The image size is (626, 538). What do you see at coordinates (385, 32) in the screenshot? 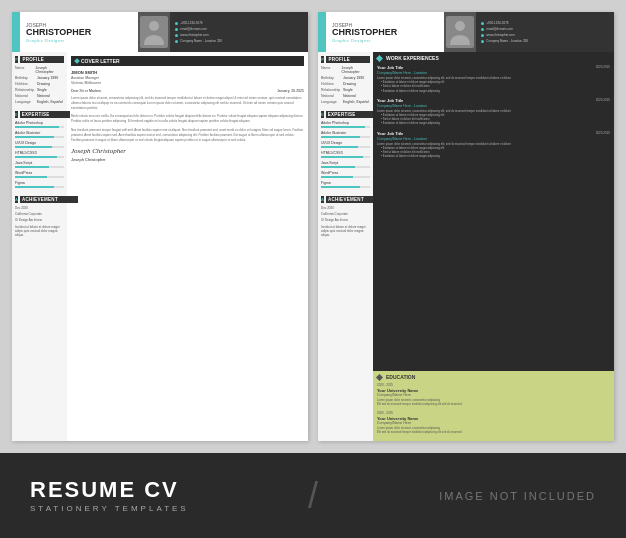
I see `right-last-name: CHRISTOPHER` at bounding box center [385, 32].